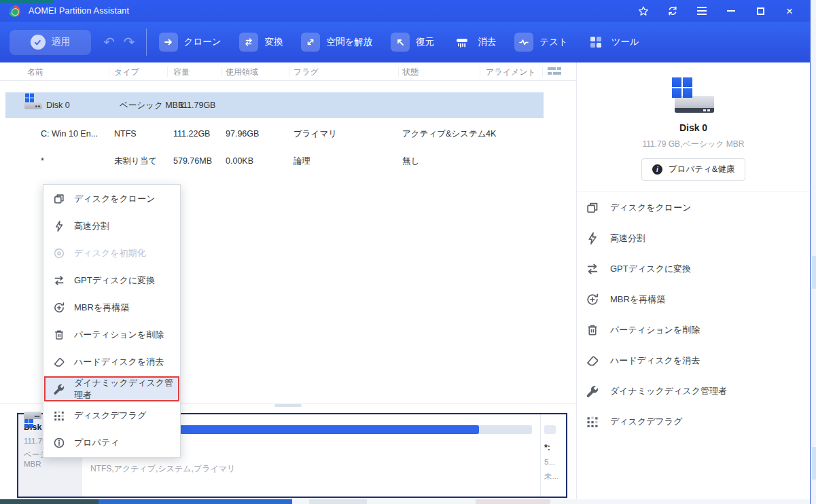  I want to click on eraser-icon, so click(592, 361).